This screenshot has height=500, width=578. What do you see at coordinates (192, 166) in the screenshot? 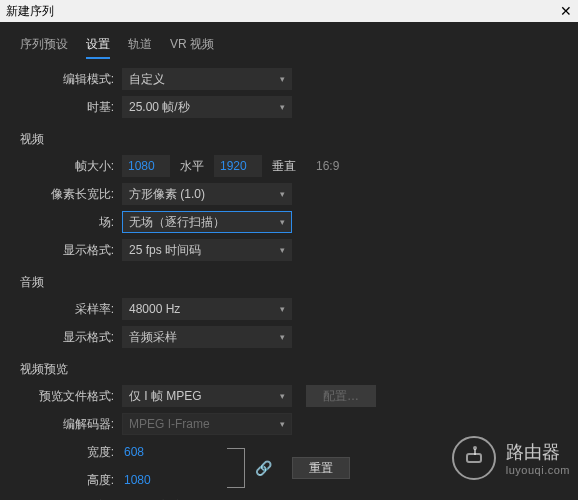
I see `horizontal-label: 水平` at bounding box center [192, 166].